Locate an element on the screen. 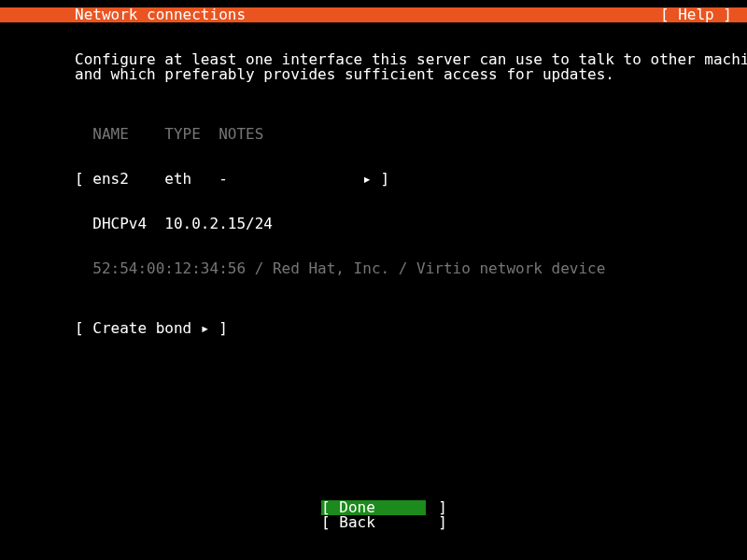 Image resolution: width=747 pixels, height=560 pixels. back-button: [ Back ] is located at coordinates (374, 523).